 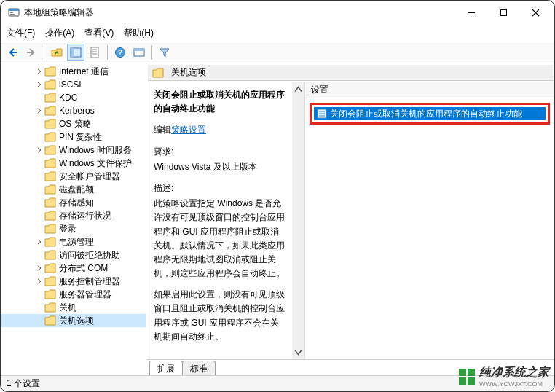 What do you see at coordinates (189, 73) in the screenshot?
I see `path-header-text: 关机选项` at bounding box center [189, 73].